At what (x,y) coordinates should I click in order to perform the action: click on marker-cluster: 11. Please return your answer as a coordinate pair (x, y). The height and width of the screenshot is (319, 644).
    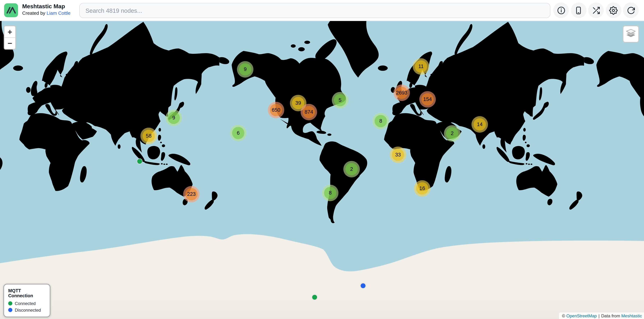
    Looking at the image, I should click on (421, 66).